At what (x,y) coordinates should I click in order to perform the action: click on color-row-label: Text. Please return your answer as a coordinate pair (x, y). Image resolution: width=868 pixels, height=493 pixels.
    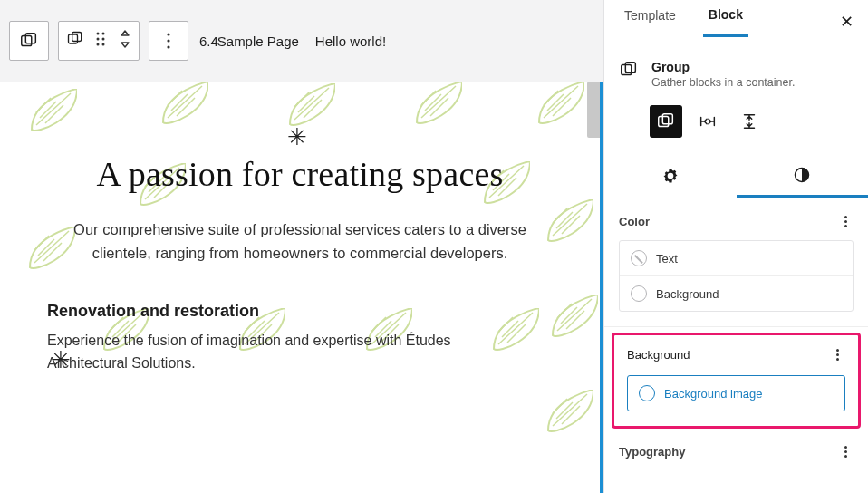
    Looking at the image, I should click on (667, 259).